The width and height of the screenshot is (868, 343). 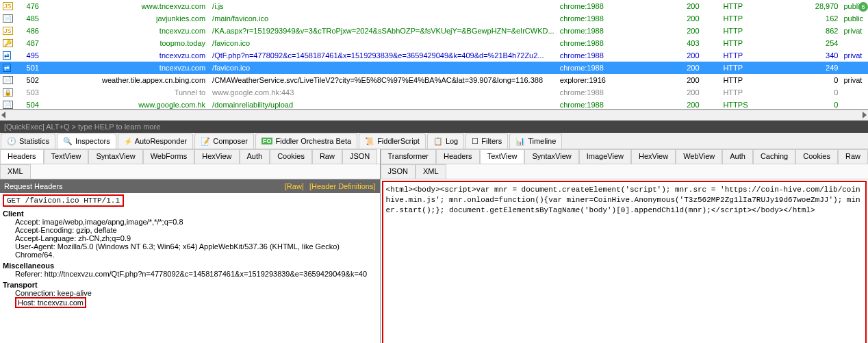 What do you see at coordinates (605, 156) in the screenshot?
I see `subtab-resp-imageview: ImageView` at bounding box center [605, 156].